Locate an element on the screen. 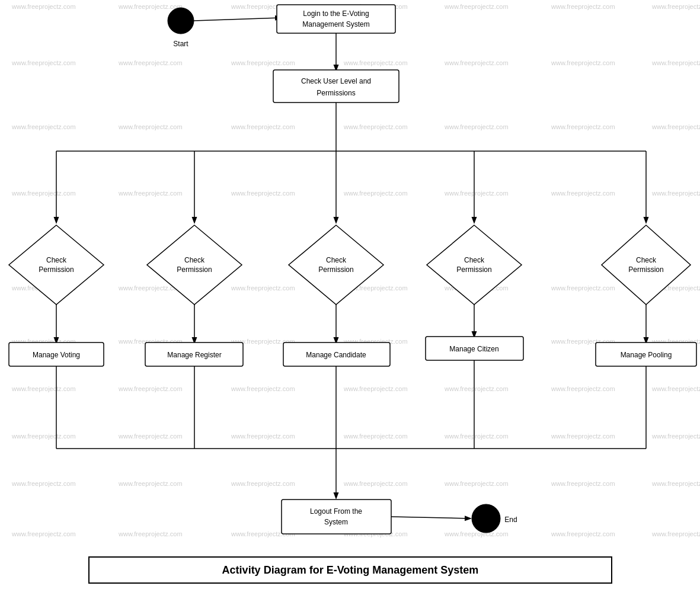 This screenshot has height=589, width=700. logout-box is located at coordinates (337, 517).